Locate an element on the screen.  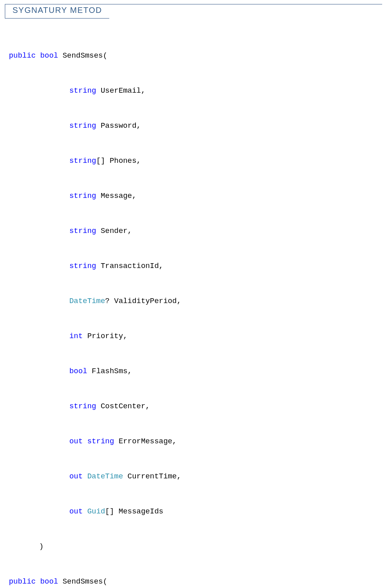
param-line: string Message, is located at coordinates (198, 196).